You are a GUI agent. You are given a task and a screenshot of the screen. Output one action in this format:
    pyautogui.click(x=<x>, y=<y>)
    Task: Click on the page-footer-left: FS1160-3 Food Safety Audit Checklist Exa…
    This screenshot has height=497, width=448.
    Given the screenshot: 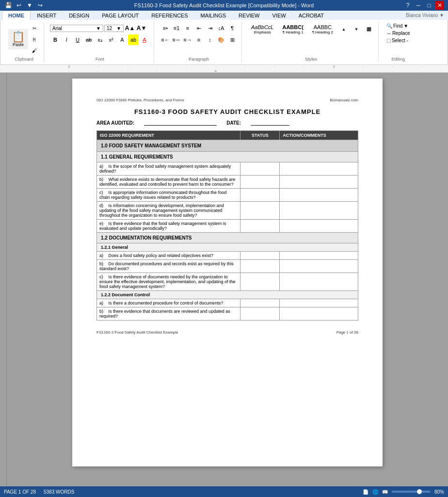 What is the action you would take?
    pyautogui.click(x=138, y=333)
    